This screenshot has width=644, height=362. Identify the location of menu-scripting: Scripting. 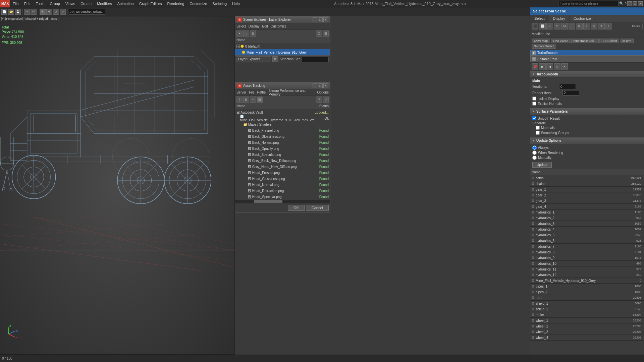
(219, 3).